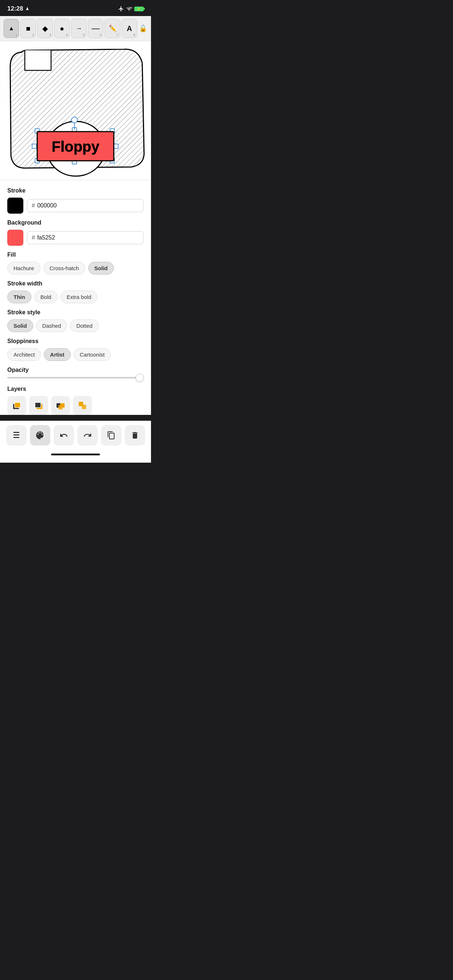  Describe the element at coordinates (75, 298) in the screenshot. I see `properties-panel: Stroke # Background # Fill Hachure Cross…` at that location.